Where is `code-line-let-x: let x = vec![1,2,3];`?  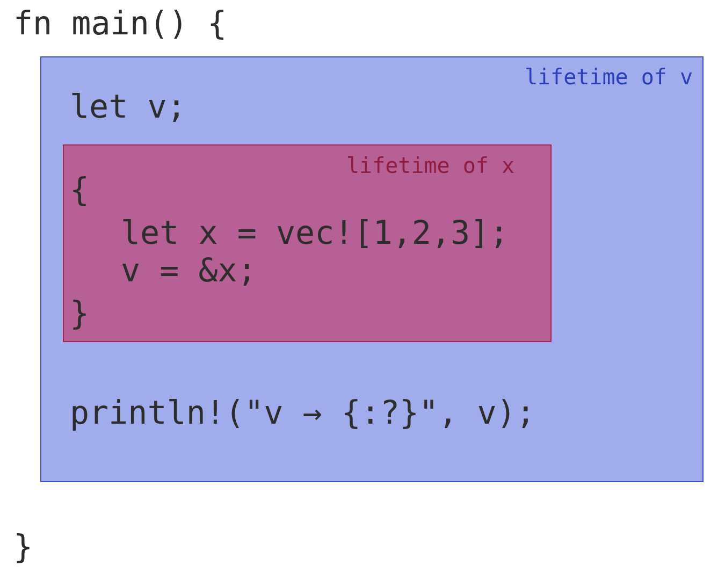 code-line-let-x: let x = vec![1,2,3]; is located at coordinates (315, 233).